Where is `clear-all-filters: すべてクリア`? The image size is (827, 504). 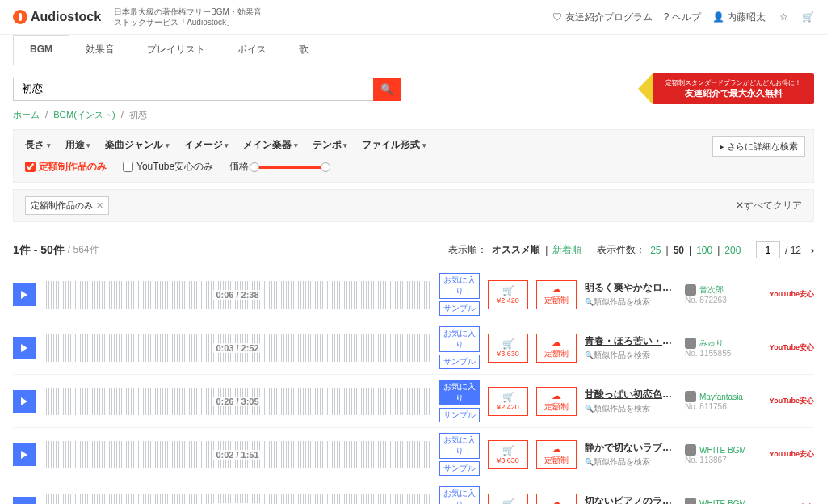 clear-all-filters: すべてクリア is located at coordinates (769, 205).